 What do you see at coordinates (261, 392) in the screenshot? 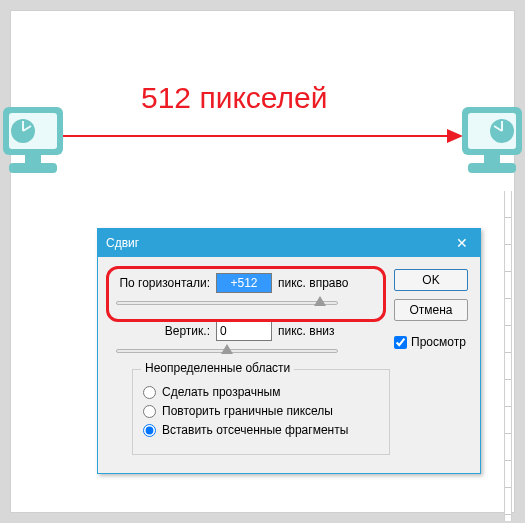
I see `radio-transparent: Сделать прозрачным` at bounding box center [261, 392].